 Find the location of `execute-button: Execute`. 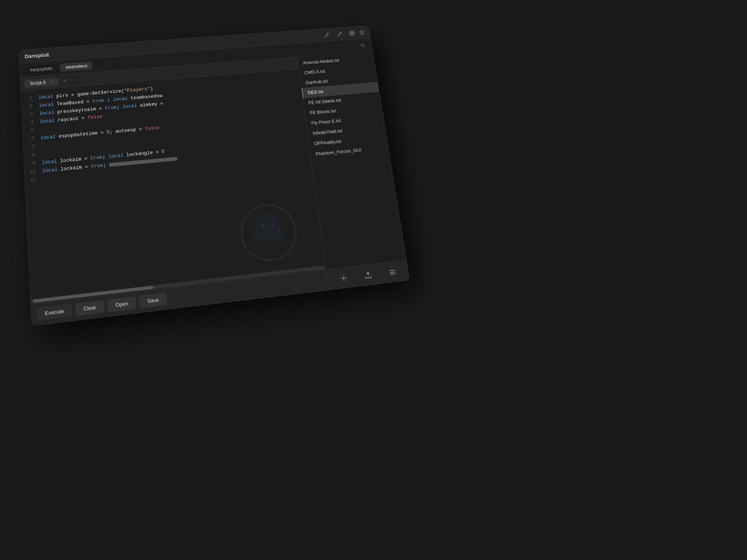

execute-button: Execute is located at coordinates (55, 312).